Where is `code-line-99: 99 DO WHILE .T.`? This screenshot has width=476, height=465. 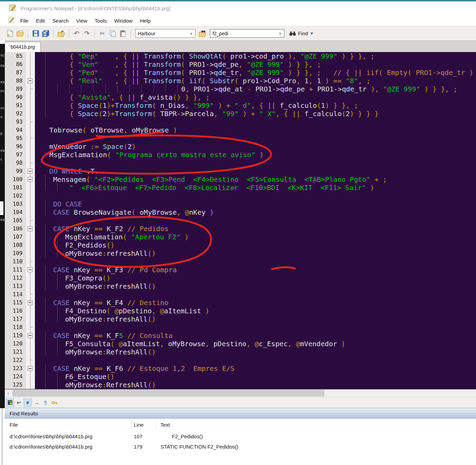 code-line-99: 99 DO WHILE .T. is located at coordinates (240, 171).